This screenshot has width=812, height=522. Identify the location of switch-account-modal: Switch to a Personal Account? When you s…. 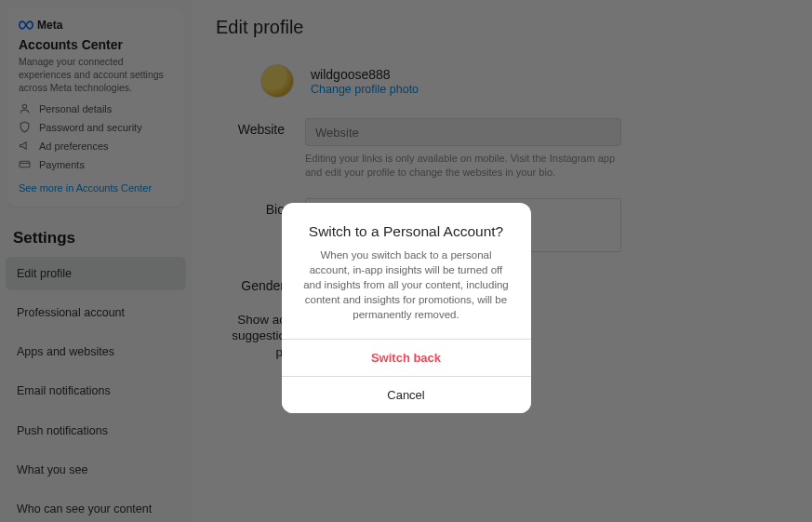
(406, 308).